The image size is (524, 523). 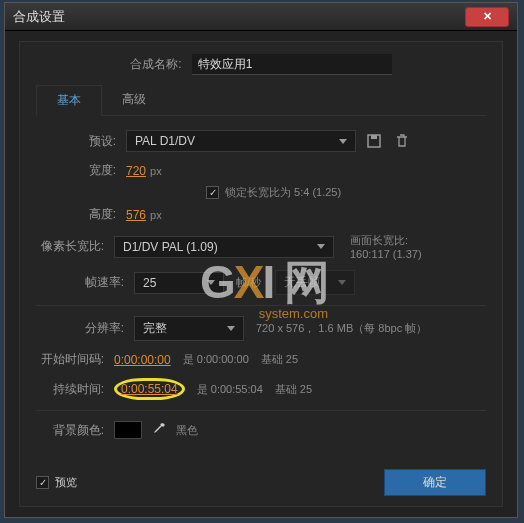 I want to click on duration-highlight: 0:00:55:04, so click(x=150, y=389).